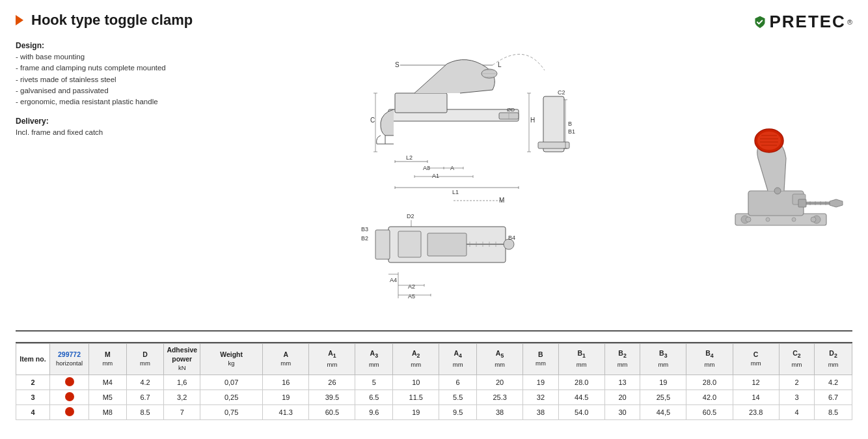  I want to click on table-cell: 11.5, so click(416, 397).